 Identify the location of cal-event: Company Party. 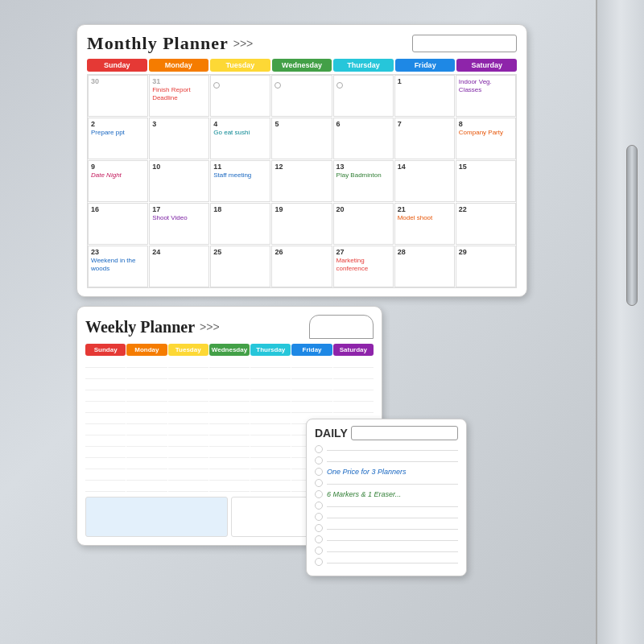
(486, 133).